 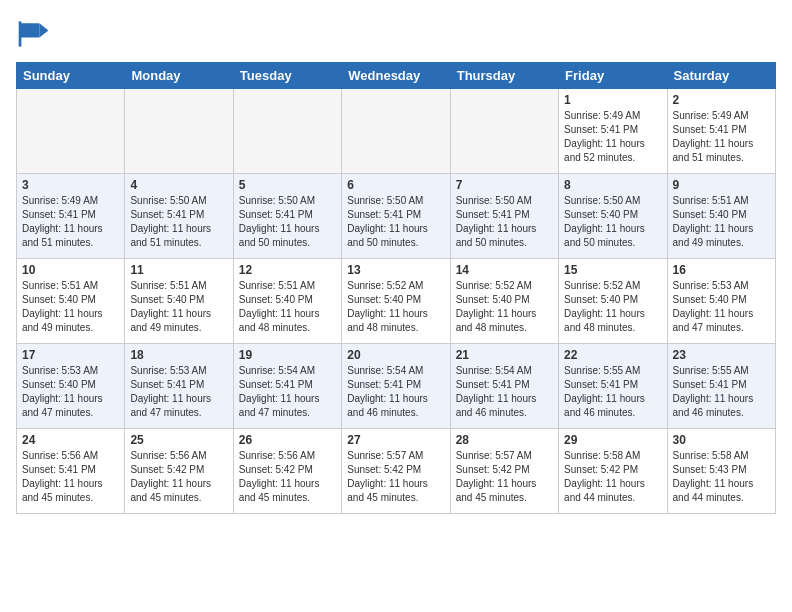 I want to click on day-number: 8, so click(x=612, y=185).